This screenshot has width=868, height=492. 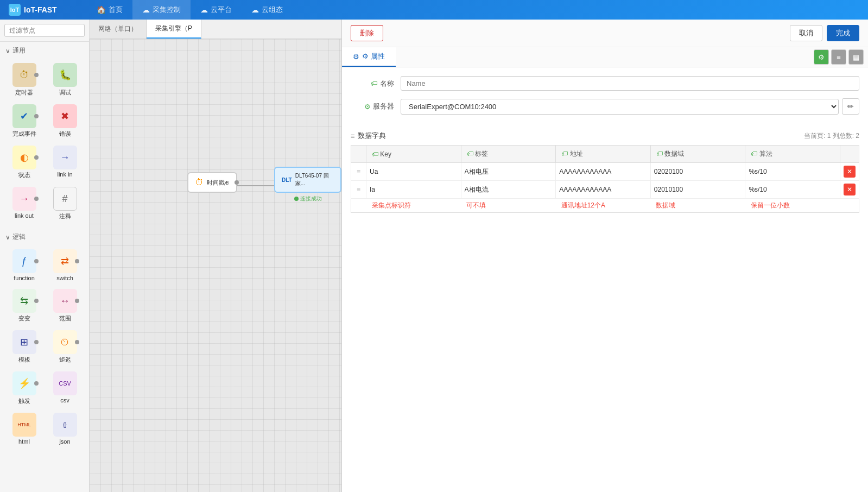 I want to click on sidebar-node-template: ⊞ 模板, so click(x=24, y=347).